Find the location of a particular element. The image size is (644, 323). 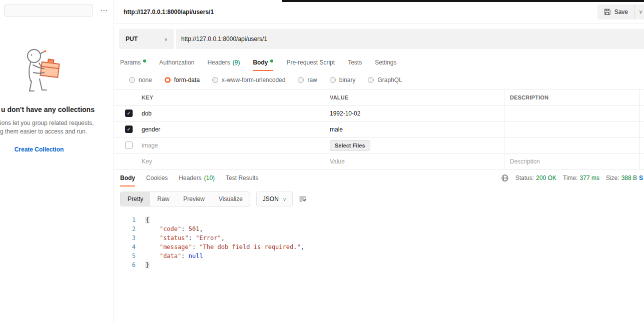

request-tab-body: Body is located at coordinates (263, 62).